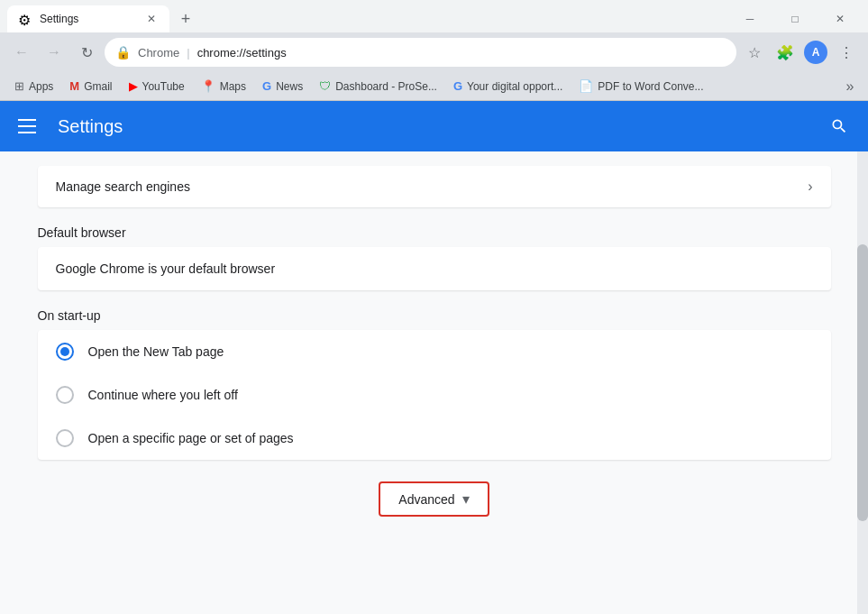 This screenshot has height=614, width=868. What do you see at coordinates (839, 126) in the screenshot?
I see `settings-search-button` at bounding box center [839, 126].